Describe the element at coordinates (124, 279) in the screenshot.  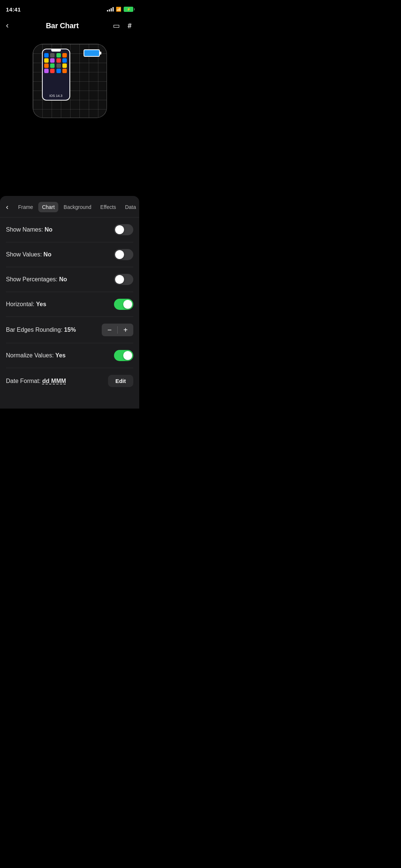
I see `show-percentages-toggle` at that location.